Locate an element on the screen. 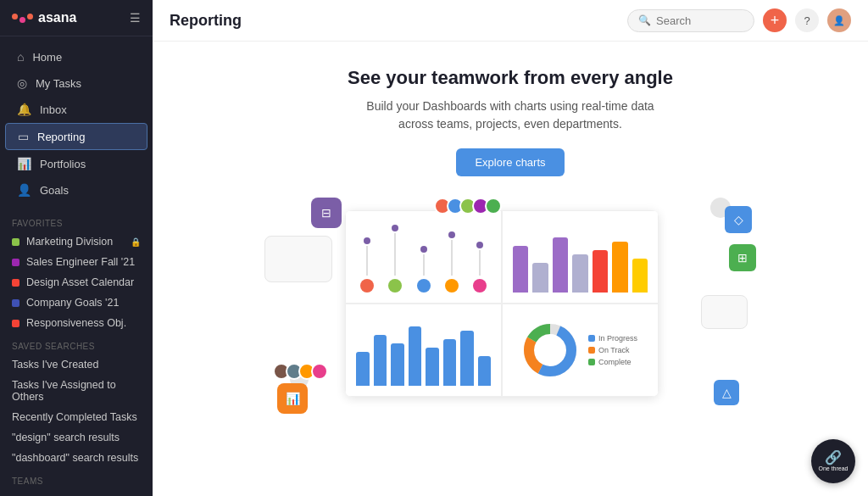 Image resolution: width=868 pixels, height=496 pixels. fav-dot-sales is located at coordinates (15, 263).